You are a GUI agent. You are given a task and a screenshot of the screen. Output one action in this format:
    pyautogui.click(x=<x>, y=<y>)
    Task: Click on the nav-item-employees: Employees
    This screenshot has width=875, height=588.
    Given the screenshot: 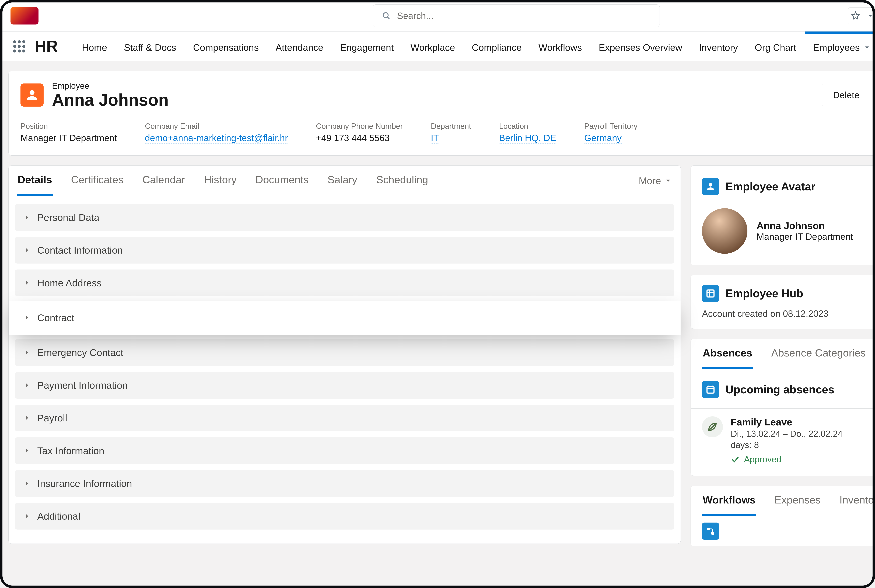 What is the action you would take?
    pyautogui.click(x=840, y=46)
    